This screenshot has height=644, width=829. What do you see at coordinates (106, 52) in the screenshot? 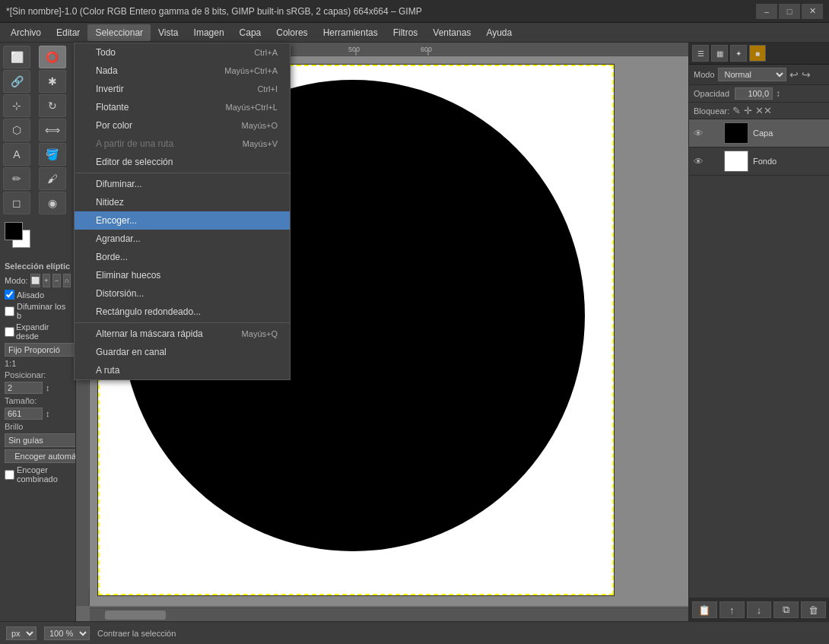
I see `menu-item-todo-label: Todo` at bounding box center [106, 52].